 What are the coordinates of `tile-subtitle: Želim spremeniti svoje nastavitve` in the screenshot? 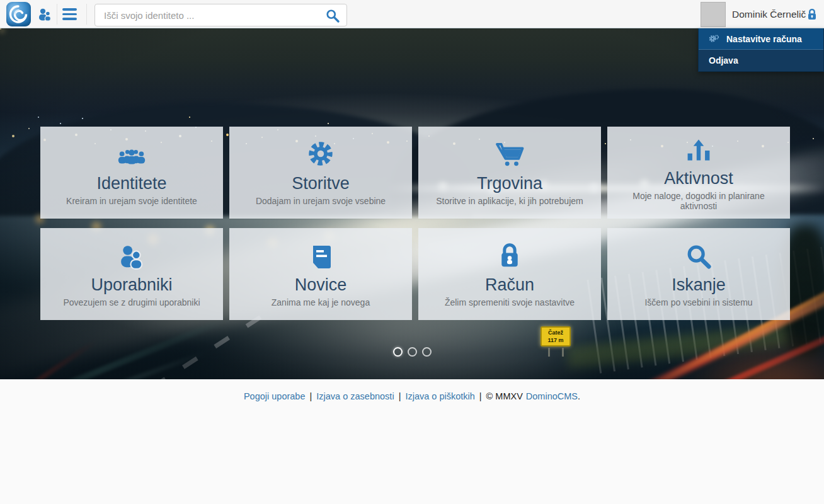 It's located at (510, 302).